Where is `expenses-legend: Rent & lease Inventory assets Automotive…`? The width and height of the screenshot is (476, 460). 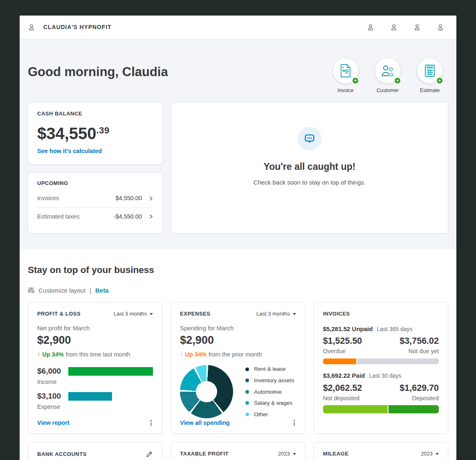
expenses-legend: Rent & lease Inventory assets Automotive… is located at coordinates (270, 392).